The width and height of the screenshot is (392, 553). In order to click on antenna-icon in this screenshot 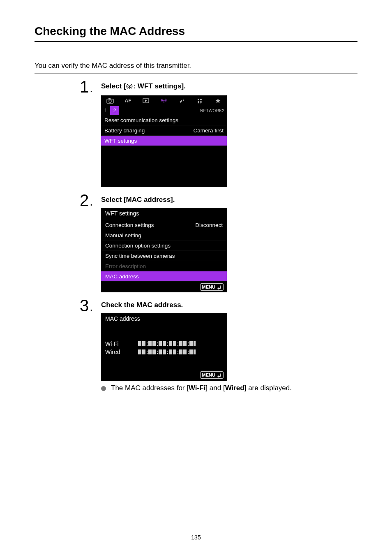, I will do `click(129, 87)`.